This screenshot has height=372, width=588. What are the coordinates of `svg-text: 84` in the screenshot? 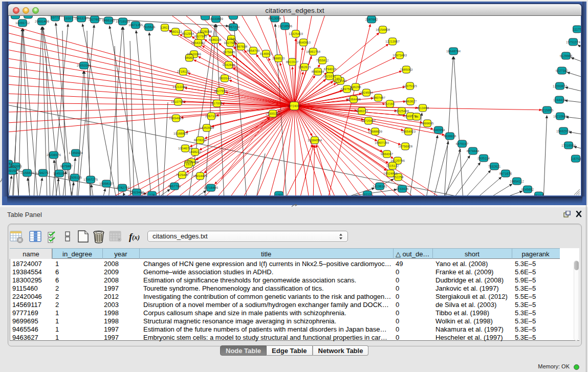 It's located at (417, 117).